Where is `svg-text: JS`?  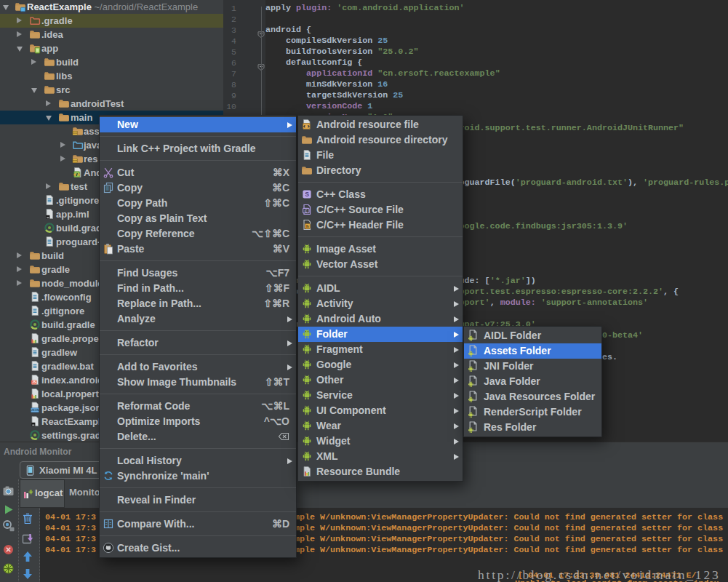 svg-text: JS is located at coordinates (34, 383).